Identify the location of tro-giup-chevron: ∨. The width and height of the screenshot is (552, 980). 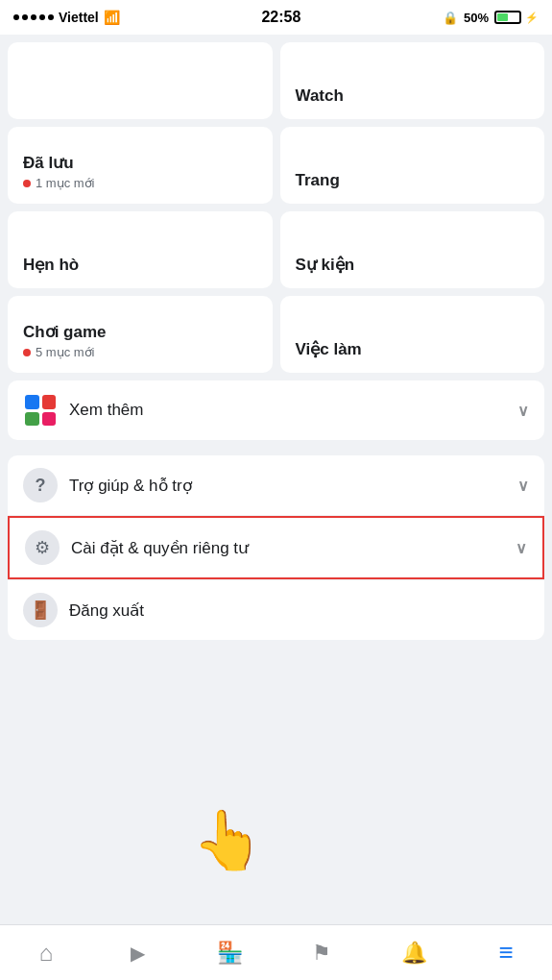
(523, 486).